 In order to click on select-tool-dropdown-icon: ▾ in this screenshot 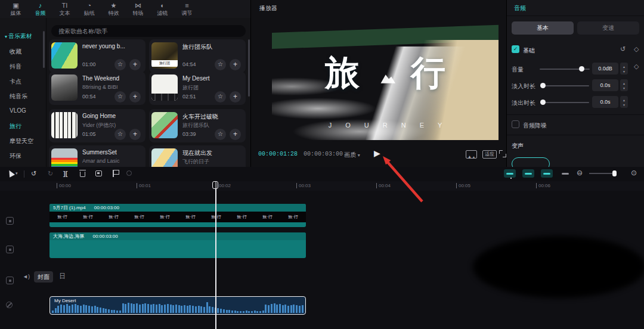, I will do `click(17, 173)`.